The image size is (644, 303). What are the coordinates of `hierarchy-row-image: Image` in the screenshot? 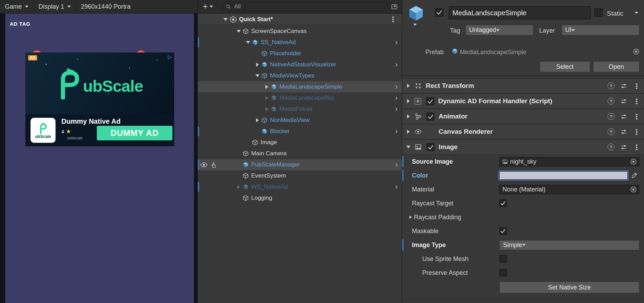 It's located at (300, 142).